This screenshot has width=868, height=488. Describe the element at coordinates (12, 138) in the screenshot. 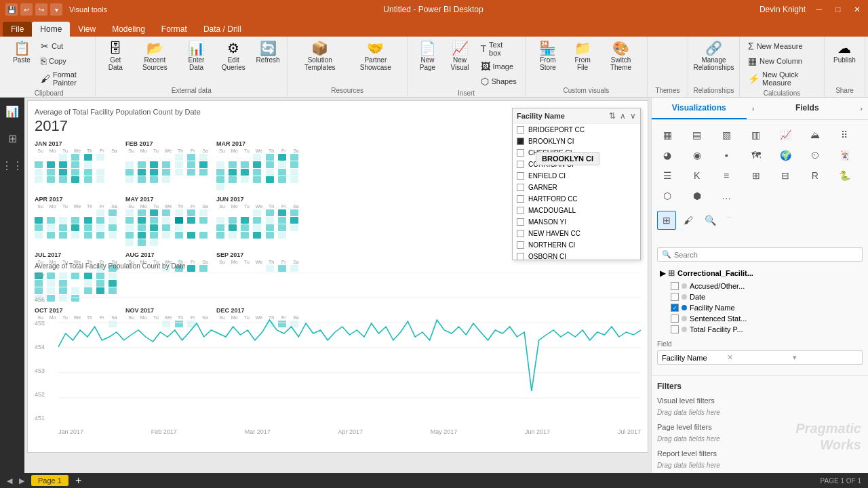

I see `nav-data-icon: ⊞` at that location.